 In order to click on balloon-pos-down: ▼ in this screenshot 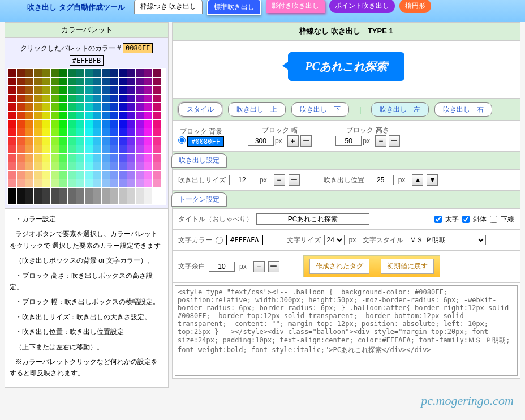, I will do `click(432, 180)`.